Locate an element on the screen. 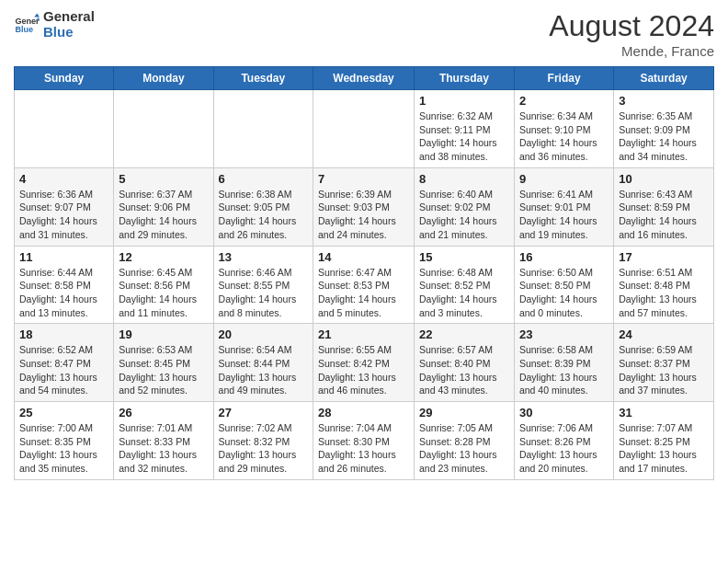 The height and width of the screenshot is (563, 728). calendar-week-row: 11Sunrise: 6:44 AM Sunset: 8:58 PM Dayli… is located at coordinates (364, 285).